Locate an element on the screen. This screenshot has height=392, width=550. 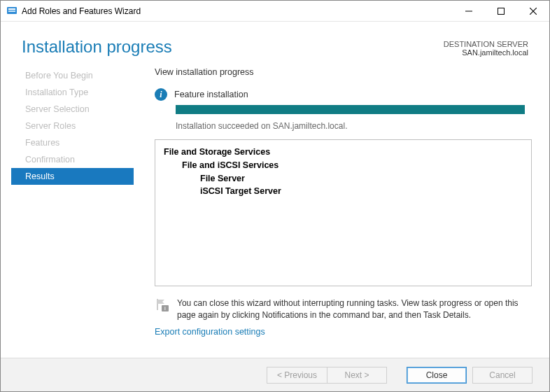
feature-level-0: File and Storage Services is located at coordinates (343, 153).